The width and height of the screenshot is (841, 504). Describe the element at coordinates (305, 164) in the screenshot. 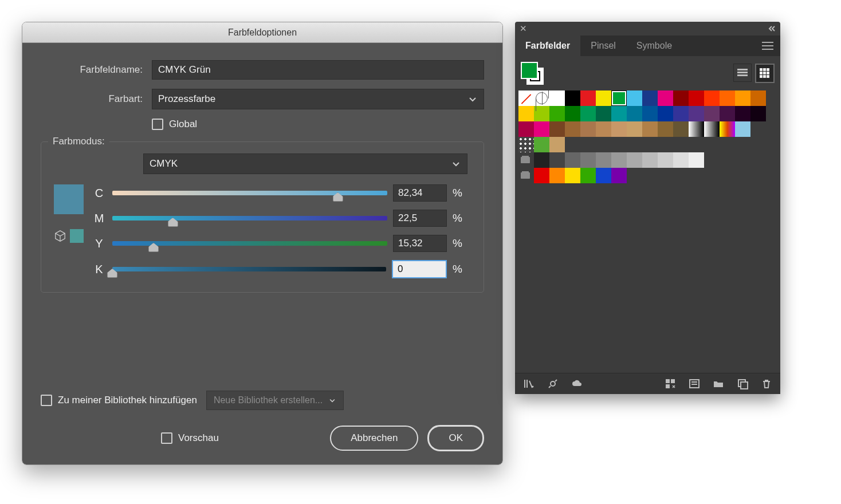

I see `color-mode-select: CMYK` at that location.